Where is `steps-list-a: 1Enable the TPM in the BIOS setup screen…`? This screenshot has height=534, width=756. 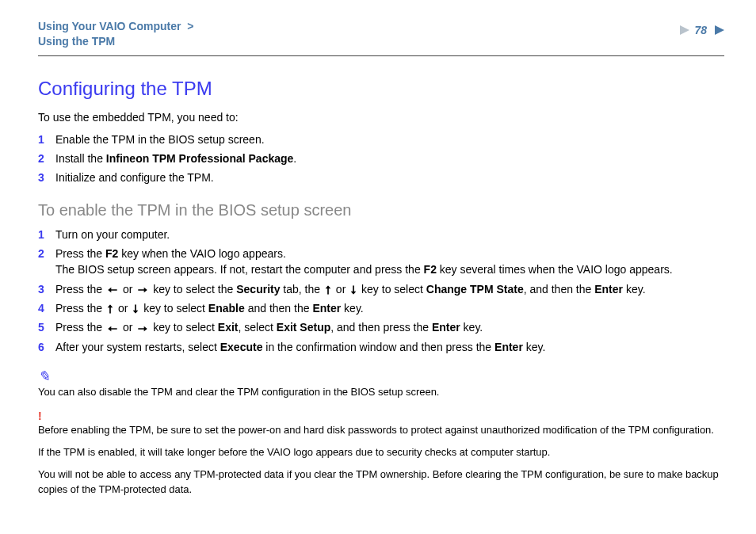
steps-list-a: 1Enable the TPM in the BIOS setup screen… is located at coordinates (381, 158).